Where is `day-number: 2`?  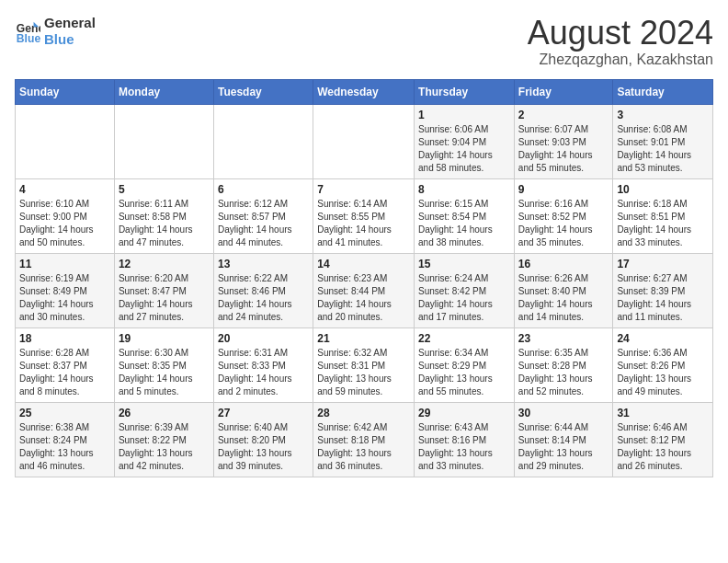 day-number: 2 is located at coordinates (564, 115).